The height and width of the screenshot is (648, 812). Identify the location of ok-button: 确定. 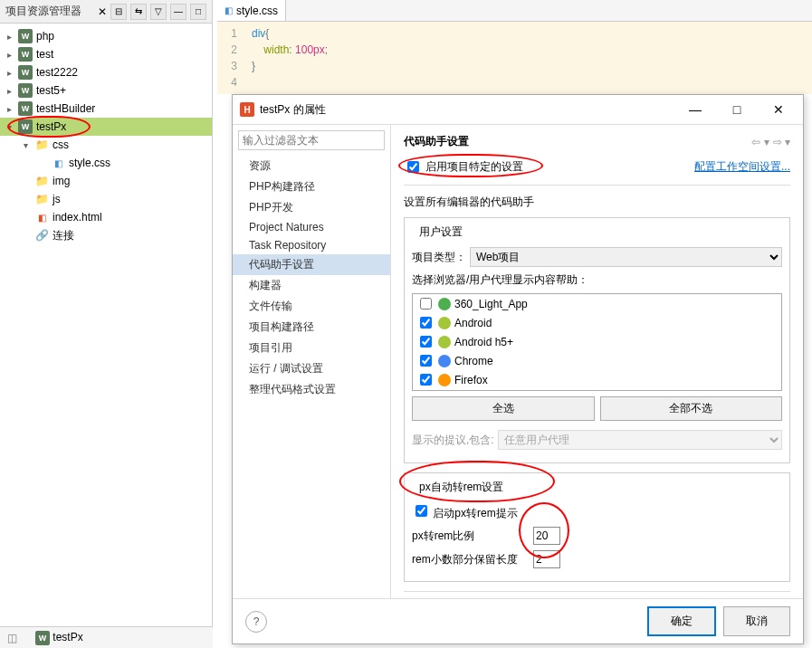
(682, 621).